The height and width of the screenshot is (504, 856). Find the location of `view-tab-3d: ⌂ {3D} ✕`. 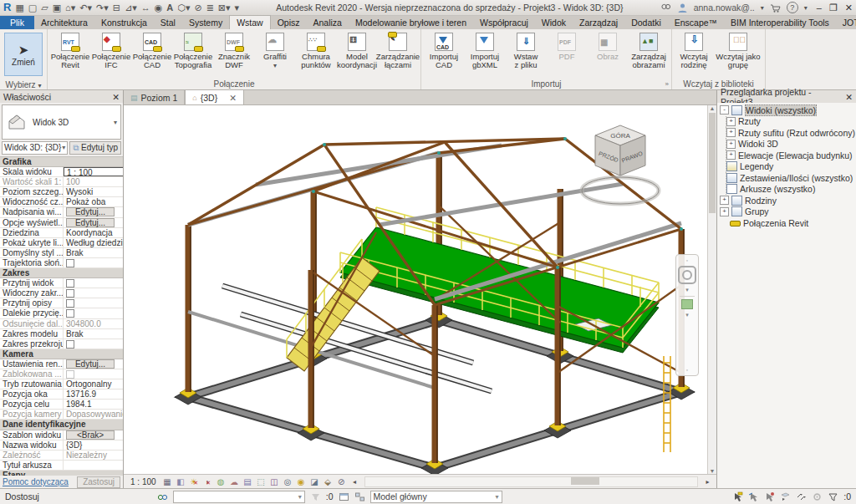

view-tab-3d: ⌂ {3D} ✕ is located at coordinates (214, 97).